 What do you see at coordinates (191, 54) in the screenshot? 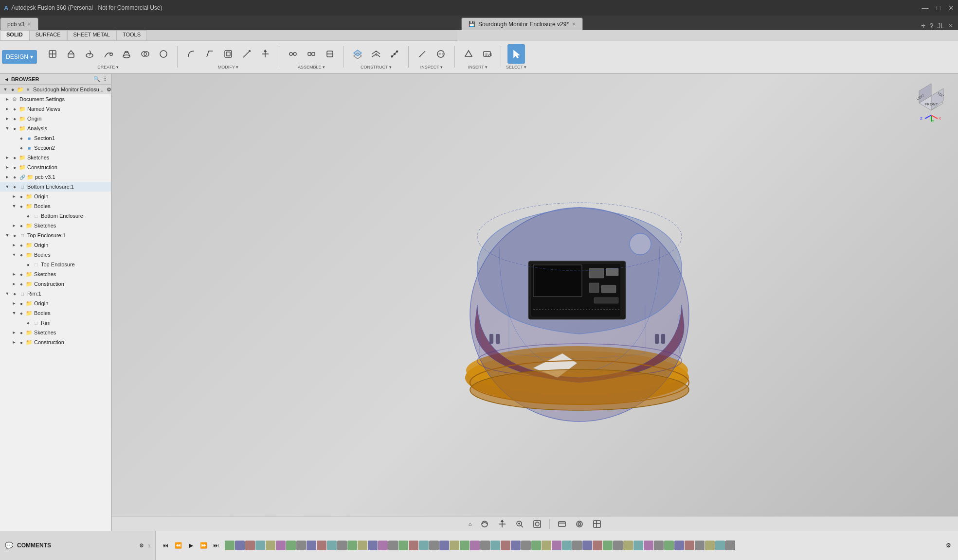
I see `modify-fillet-btn` at bounding box center [191, 54].